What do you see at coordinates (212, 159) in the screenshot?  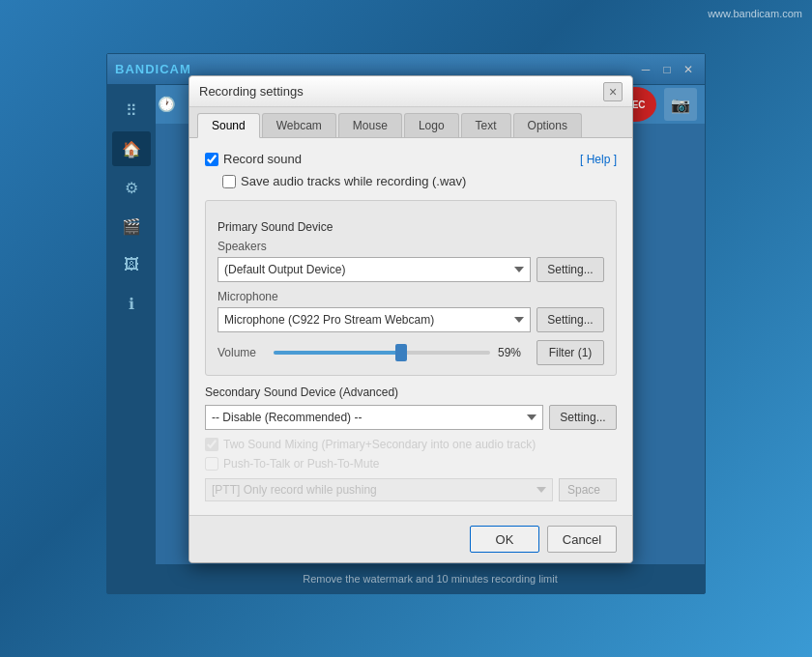 I see `record-sound-checkbox` at bounding box center [212, 159].